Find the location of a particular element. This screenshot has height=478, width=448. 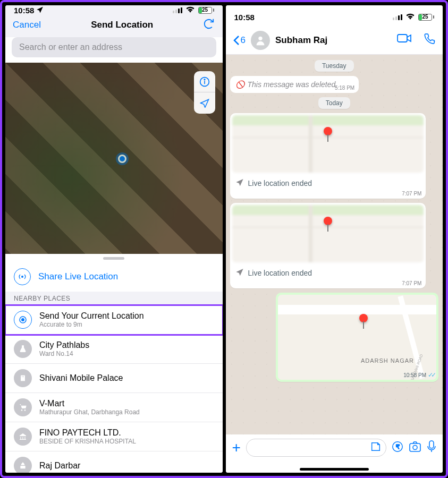

place-row: V-Mart Mathurapur Ghat, Darbhanga Road is located at coordinates (114, 408).